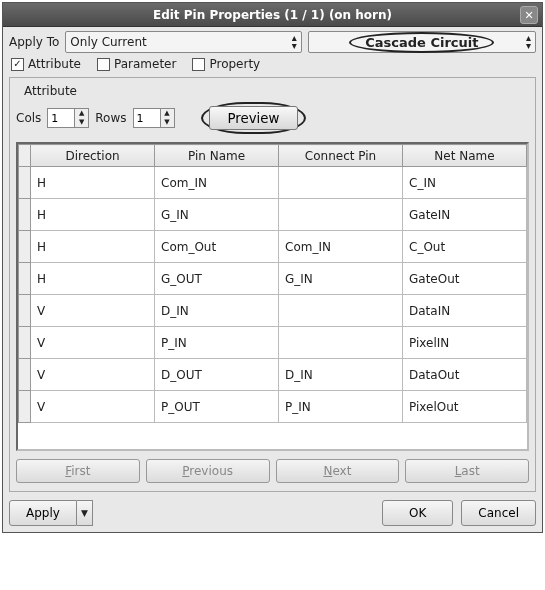  I want to click on parameter-check-label: Parameter, so click(145, 64).